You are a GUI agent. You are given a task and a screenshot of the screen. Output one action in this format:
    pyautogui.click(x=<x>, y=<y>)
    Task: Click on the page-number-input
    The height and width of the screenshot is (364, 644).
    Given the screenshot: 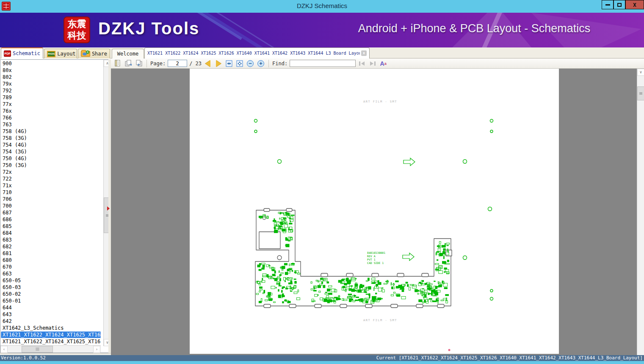 What is the action you would take?
    pyautogui.click(x=177, y=64)
    